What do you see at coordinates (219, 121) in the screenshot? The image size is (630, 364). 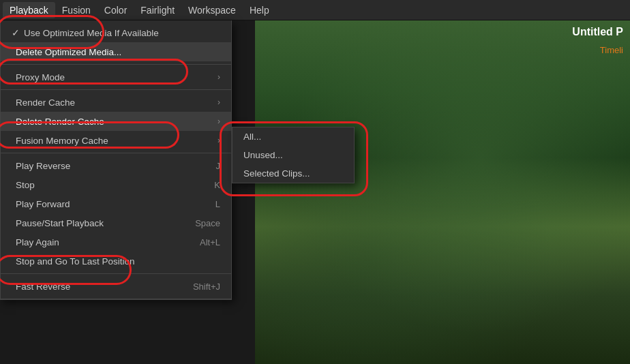 I see `arrow-icon-delete-render: ›` at bounding box center [219, 121].